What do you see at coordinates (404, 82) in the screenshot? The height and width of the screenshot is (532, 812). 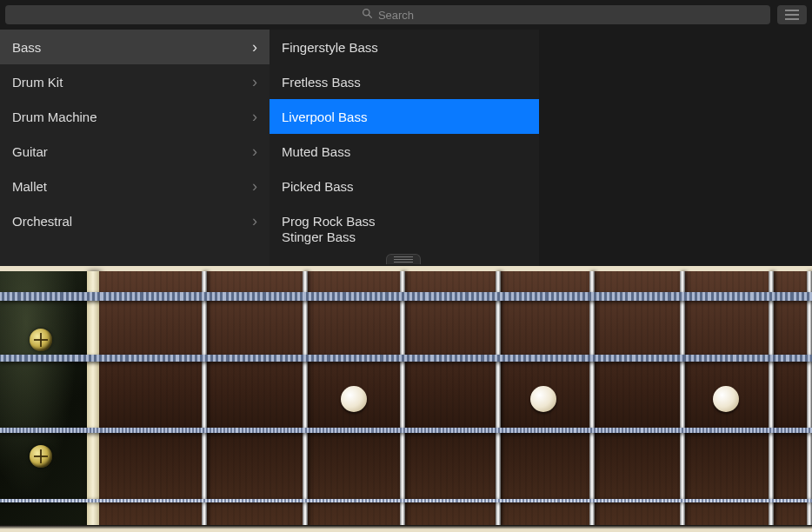 I see `preset-label: Fretless Bass` at bounding box center [404, 82].